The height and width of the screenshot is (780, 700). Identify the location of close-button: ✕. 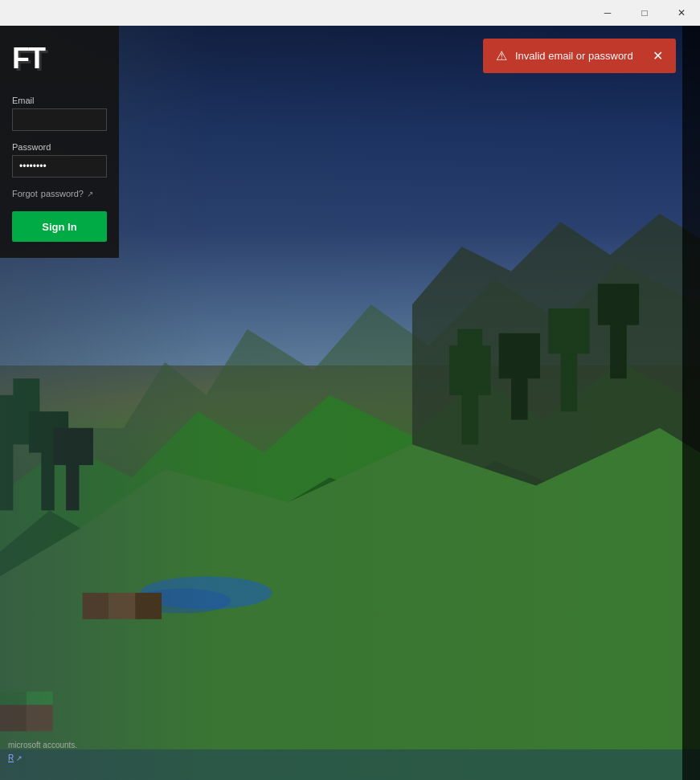
(682, 13).